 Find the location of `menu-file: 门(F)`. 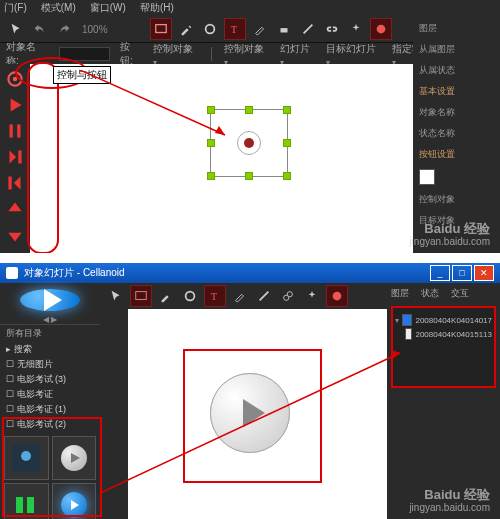

menu-file: 门(F) is located at coordinates (16, 8).